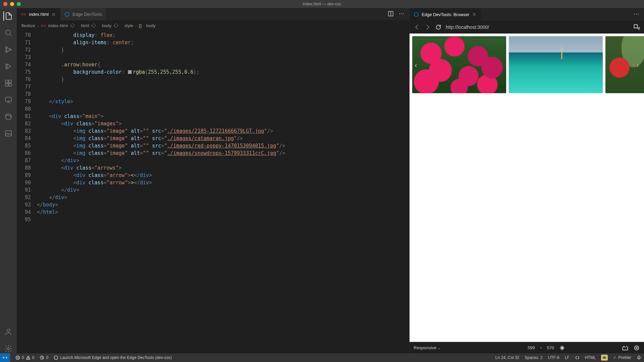 Image resolution: width=644 pixels, height=362 pixels. Describe the element at coordinates (391, 14) in the screenshot. I see `split-editor-icon` at that location.